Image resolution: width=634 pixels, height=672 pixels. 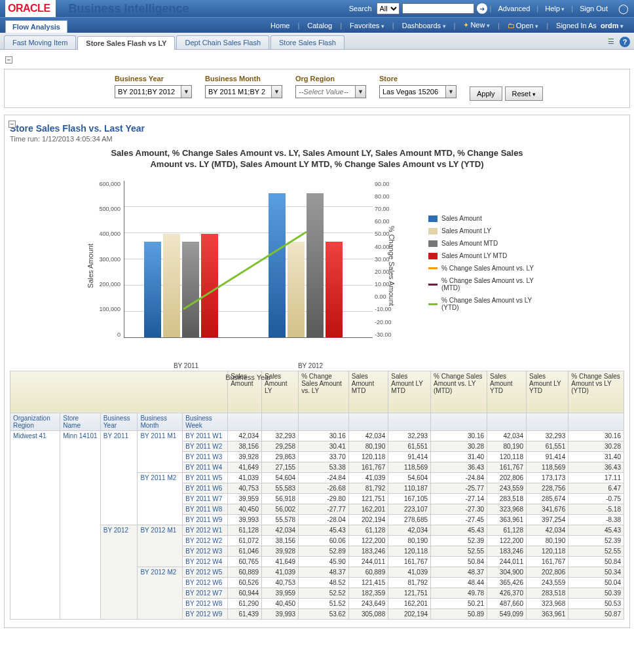 I want to click on value-cell: 39,928, so click(x=280, y=551).